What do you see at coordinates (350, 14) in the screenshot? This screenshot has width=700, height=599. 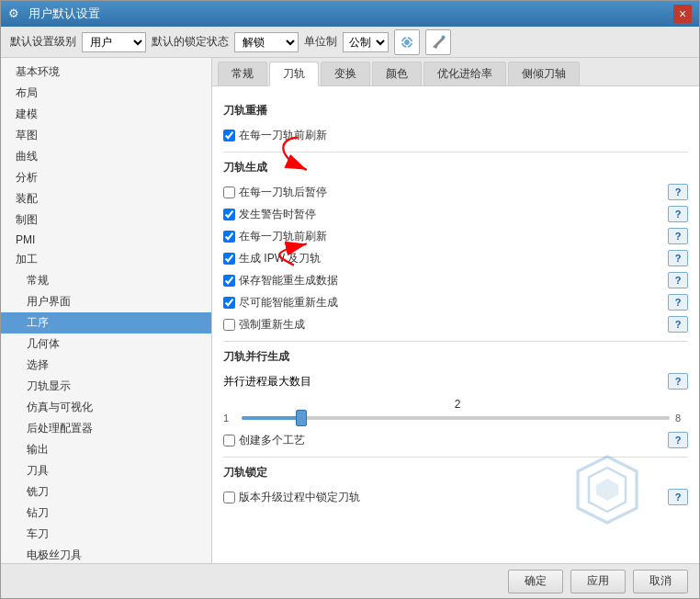 I see `title-bar: ⚙ 用户默认设置 ×` at bounding box center [350, 14].